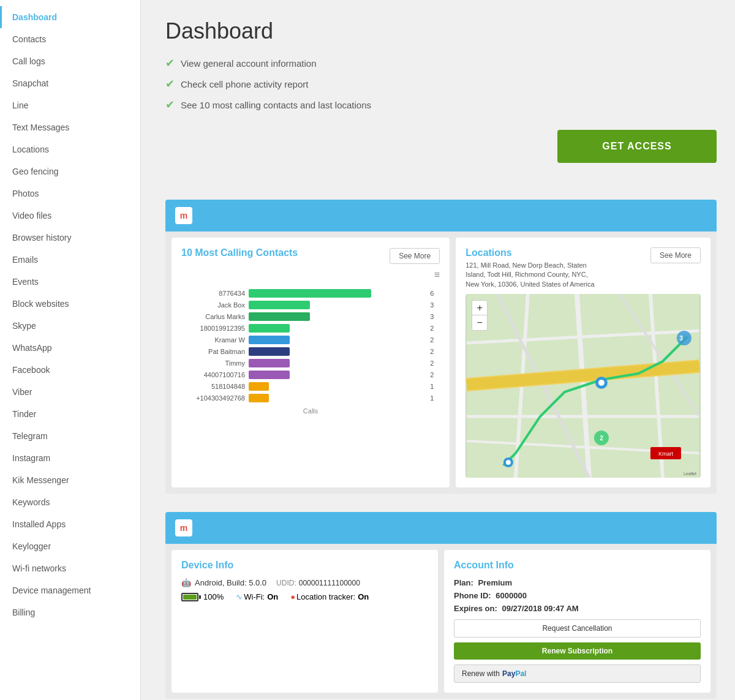  What do you see at coordinates (215, 293) in the screenshot?
I see `chart-label: 8776434` at bounding box center [215, 293].